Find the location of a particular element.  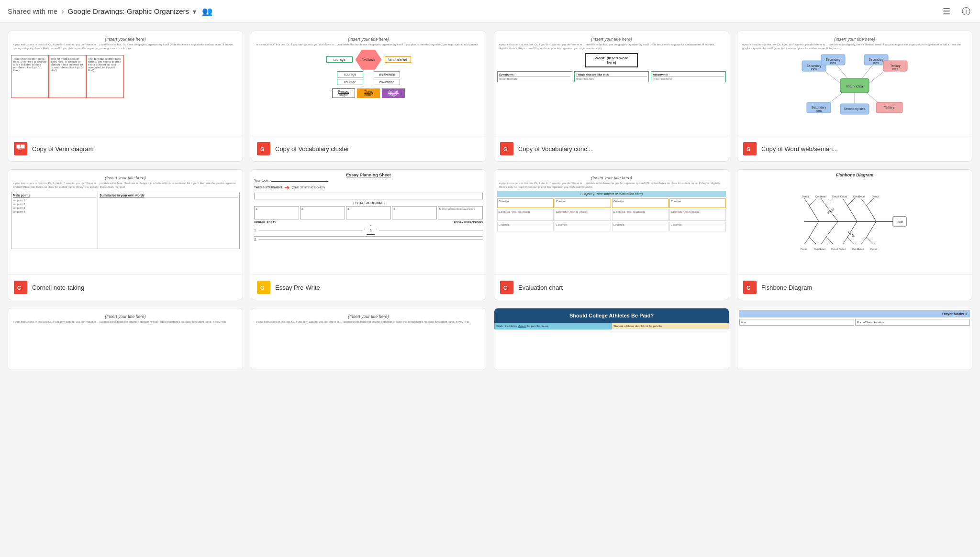

card-essay: Essay Planning Sheet Your topic: THESIS … is located at coordinates (368, 235).